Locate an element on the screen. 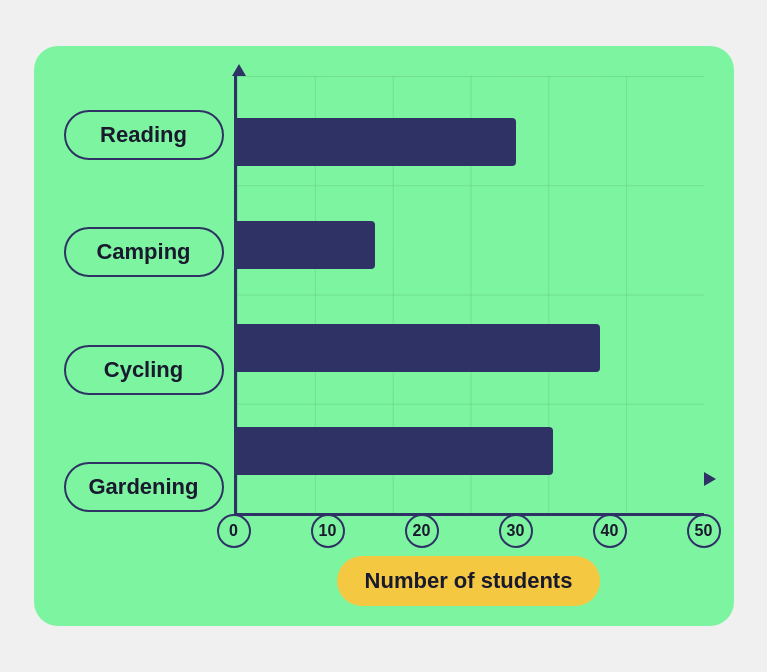 The width and height of the screenshot is (767, 672). y-axis-arrow is located at coordinates (239, 70).